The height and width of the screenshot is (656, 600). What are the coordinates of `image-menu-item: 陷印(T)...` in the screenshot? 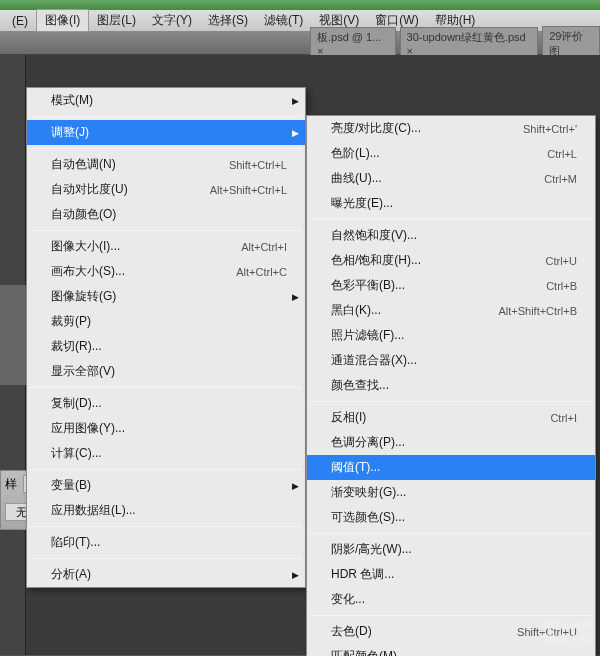 It's located at (166, 542).